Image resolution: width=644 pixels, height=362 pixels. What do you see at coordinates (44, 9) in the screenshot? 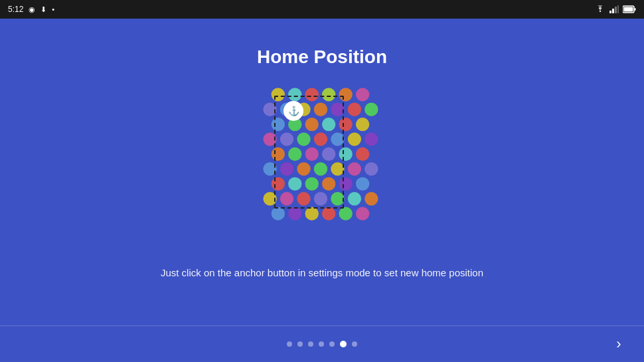
I see `status-icon-2: ⬇` at bounding box center [44, 9].